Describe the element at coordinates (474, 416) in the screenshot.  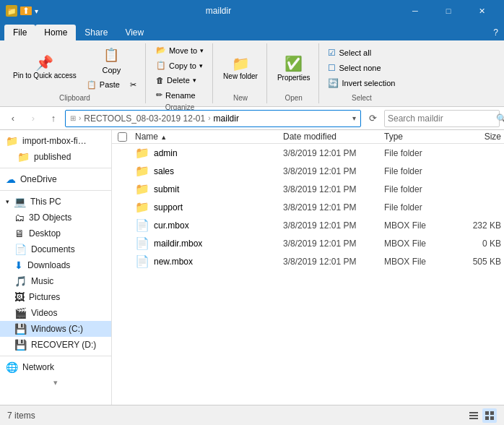
I see `details-view-button` at that location.